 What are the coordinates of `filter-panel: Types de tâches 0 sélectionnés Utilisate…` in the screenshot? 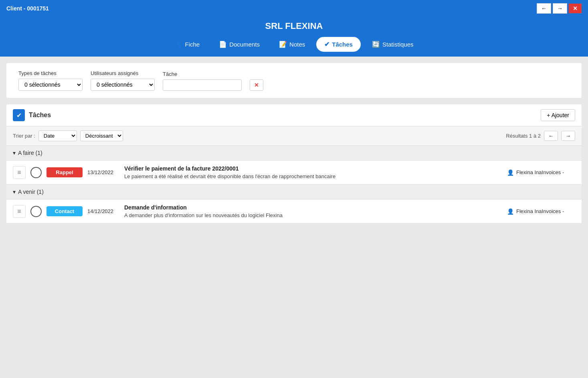 It's located at (294, 80).